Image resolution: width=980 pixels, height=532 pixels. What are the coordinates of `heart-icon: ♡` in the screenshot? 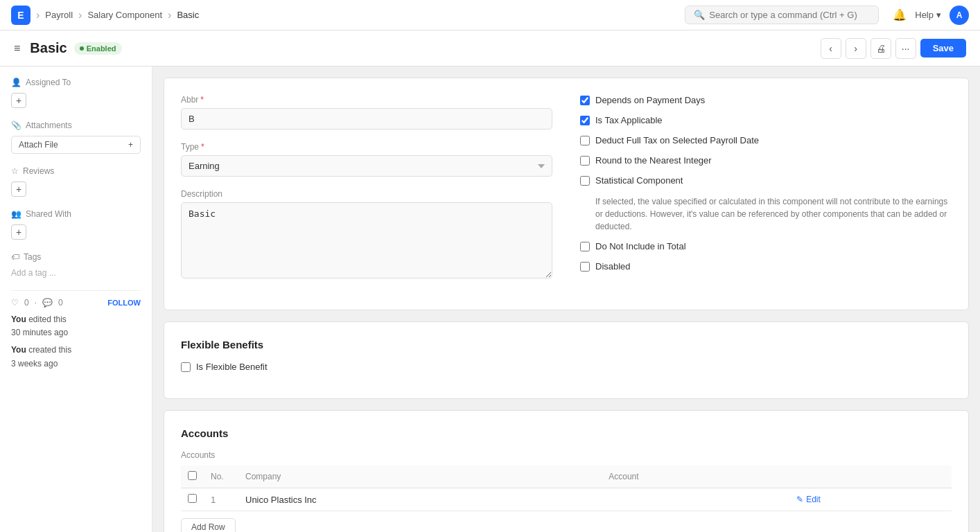 It's located at (15, 303).